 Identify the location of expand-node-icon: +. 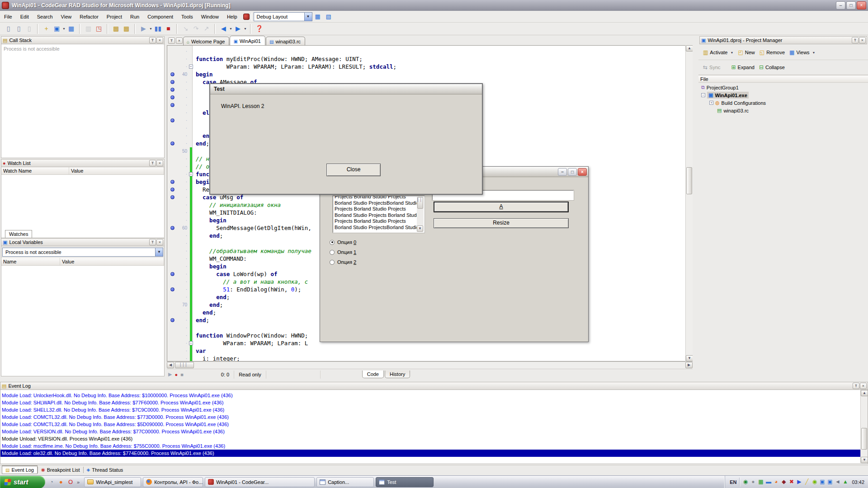
(712, 103).